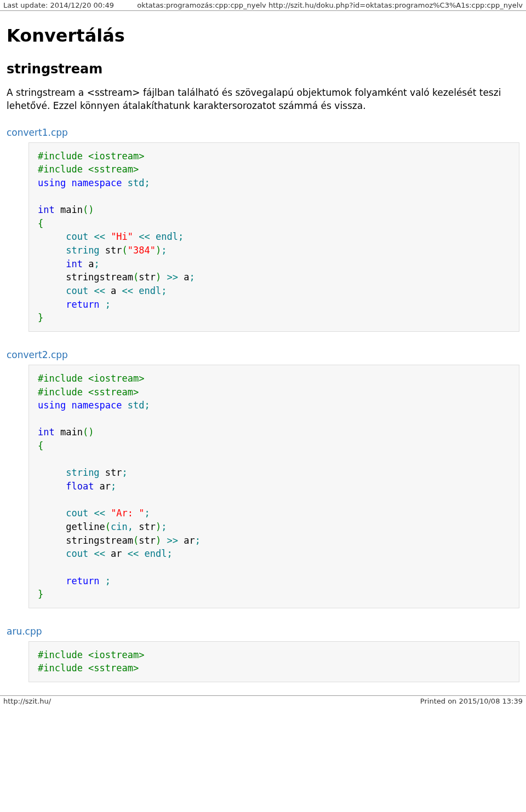 The height and width of the screenshot is (812, 526). Describe the element at coordinates (24, 631) in the screenshot. I see `link-aru: aru.cpp` at that location.